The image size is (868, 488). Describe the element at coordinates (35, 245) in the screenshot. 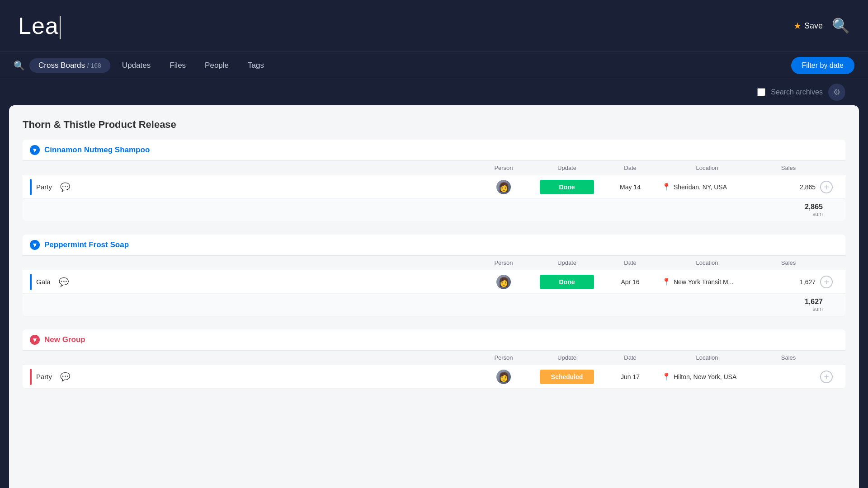

I see `group-toggle-peppermint: ▼` at that location.